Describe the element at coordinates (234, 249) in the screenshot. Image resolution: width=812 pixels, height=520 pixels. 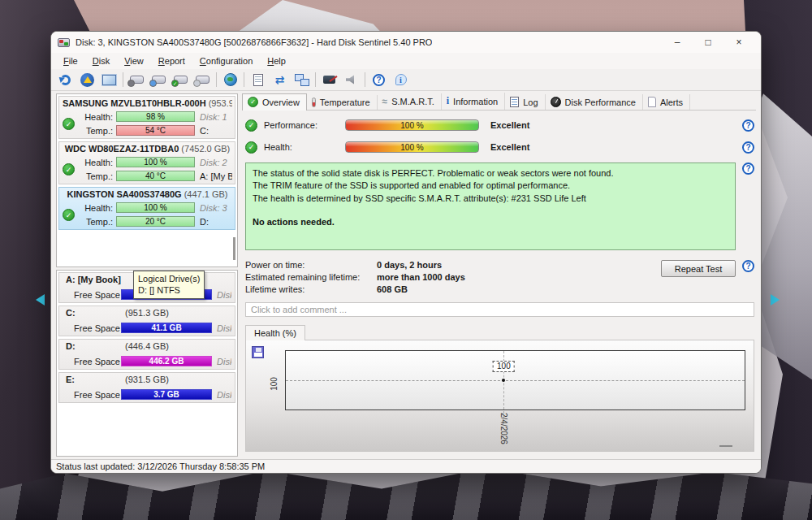
I see `disk-list-scrollbar` at that location.